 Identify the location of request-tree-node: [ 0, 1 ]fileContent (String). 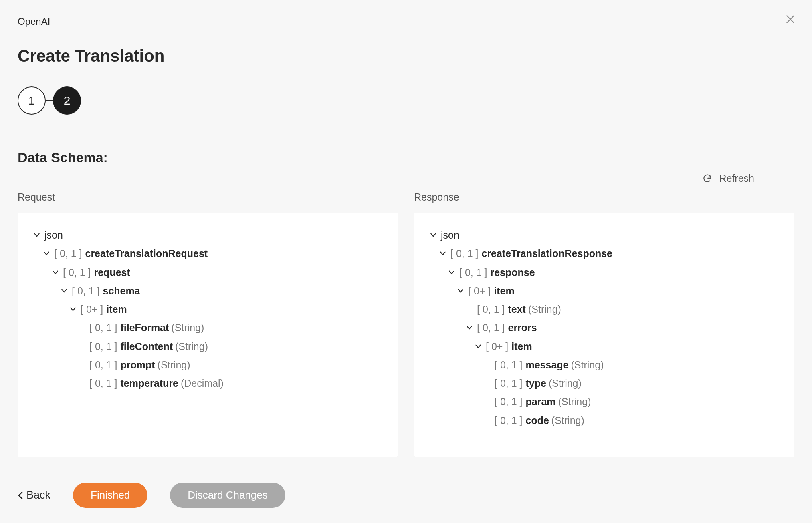
(208, 346).